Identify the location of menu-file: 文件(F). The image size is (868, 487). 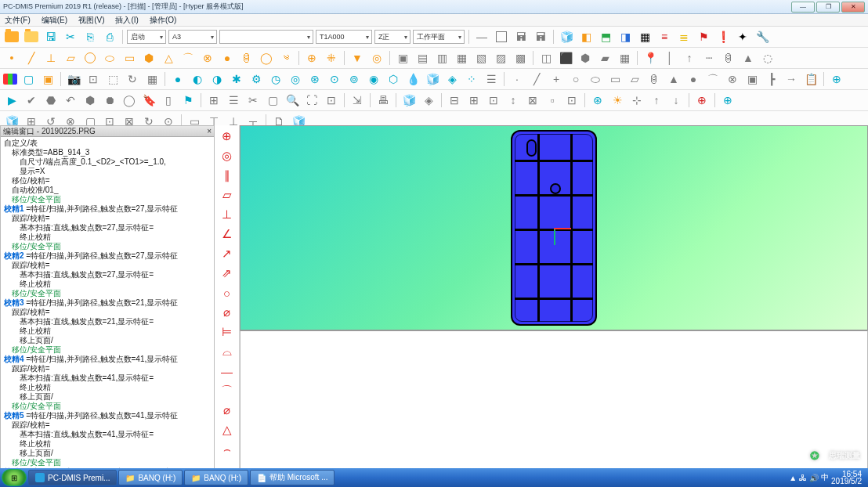
(17, 20).